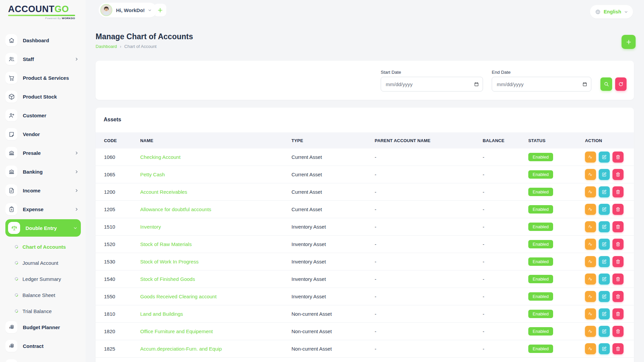 This screenshot has height=362, width=644. I want to click on sidebar-subitem-chart-of-accounts: Chart of Accounts, so click(43, 247).